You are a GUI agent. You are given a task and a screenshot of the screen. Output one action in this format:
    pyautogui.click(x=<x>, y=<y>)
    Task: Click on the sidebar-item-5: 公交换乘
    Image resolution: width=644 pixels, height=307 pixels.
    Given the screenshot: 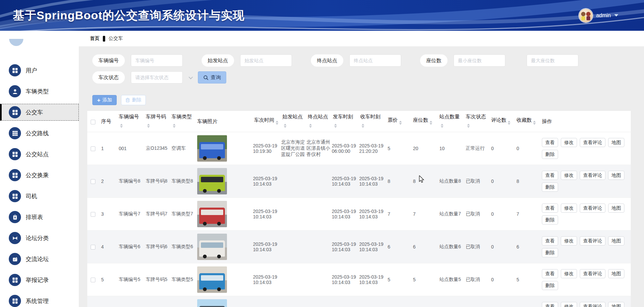 What is the action you would take?
    pyautogui.click(x=39, y=175)
    